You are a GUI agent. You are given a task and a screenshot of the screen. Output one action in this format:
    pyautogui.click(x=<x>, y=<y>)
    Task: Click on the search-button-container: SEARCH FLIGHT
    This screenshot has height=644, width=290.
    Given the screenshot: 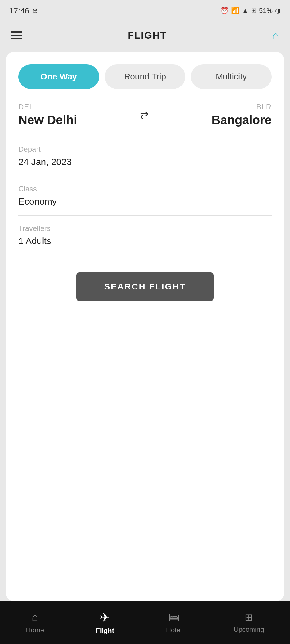 What is the action you would take?
    pyautogui.click(x=145, y=287)
    